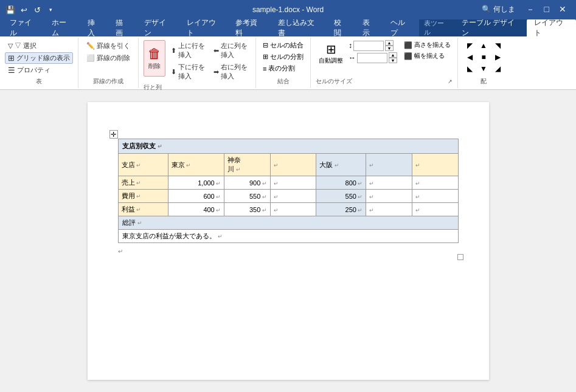 The image size is (576, 392). Describe the element at coordinates (108, 46) in the screenshot. I see `draw-border-button: ✏️ 罫線を引く` at that location.